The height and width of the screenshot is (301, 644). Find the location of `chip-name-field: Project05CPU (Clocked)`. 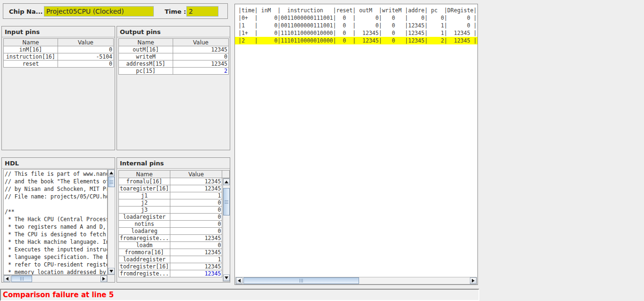

chip-name-field: Project05CPU (Clocked) is located at coordinates (99, 11).